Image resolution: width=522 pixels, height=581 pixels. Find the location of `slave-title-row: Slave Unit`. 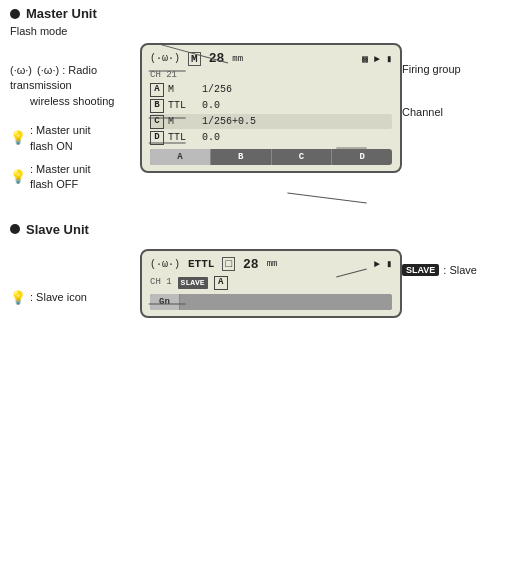

slave-title-row: Slave Unit is located at coordinates (261, 228).